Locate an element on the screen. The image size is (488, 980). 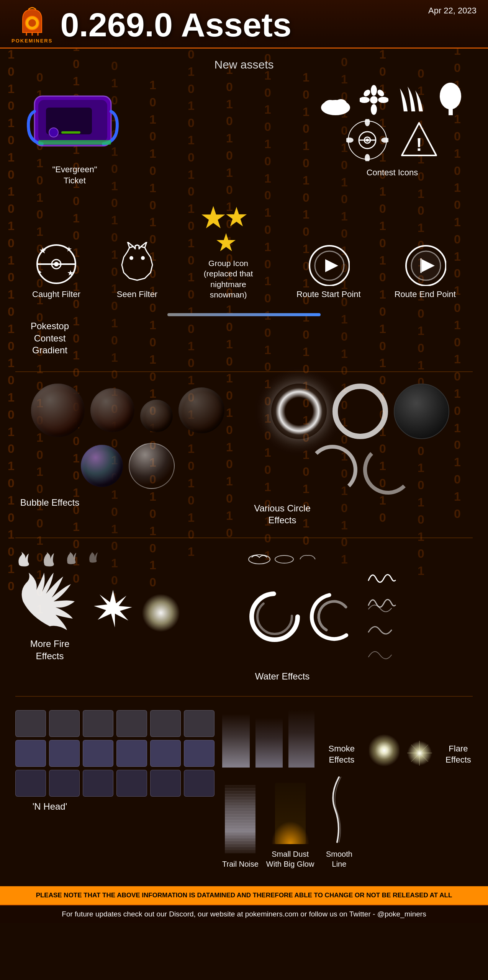
caught-filter-item: ★ ★ ✦ ★ Caught Filter is located at coordinates (56, 271).